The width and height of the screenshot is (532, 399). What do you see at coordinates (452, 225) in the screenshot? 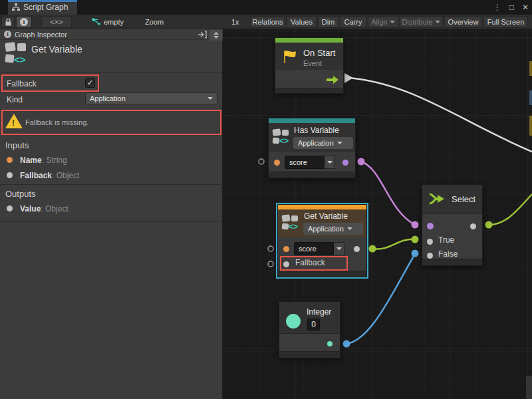
I see `node-select: Select True False` at bounding box center [452, 225].